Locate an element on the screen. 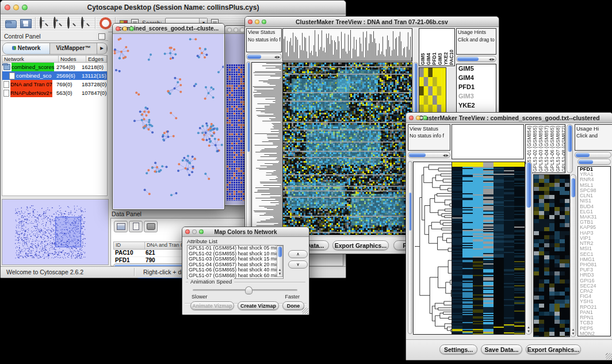 Image resolution: width=612 pixels, height=364 pixels. gene-name-list: PFD1YRA1RNR4MSL1SPC98CLN1NIS1BUD4ELG1MAK… is located at coordinates (594, 251).